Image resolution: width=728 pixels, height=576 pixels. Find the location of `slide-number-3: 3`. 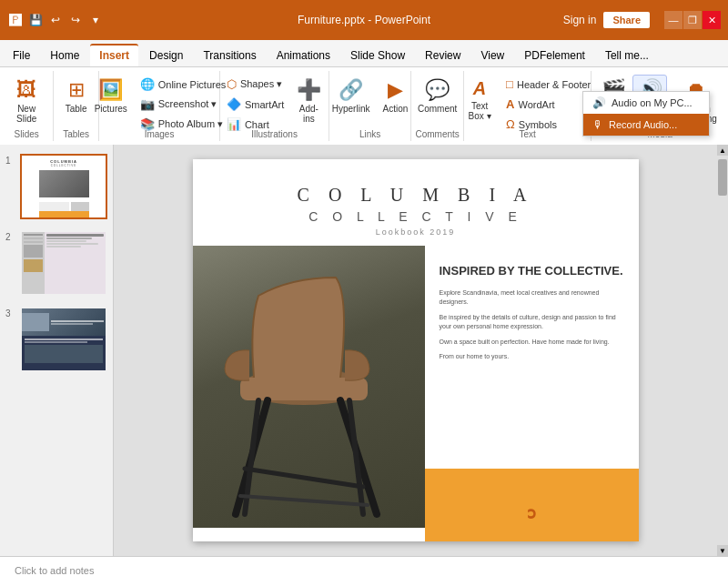

slide-number-3: 3 is located at coordinates (11, 313).